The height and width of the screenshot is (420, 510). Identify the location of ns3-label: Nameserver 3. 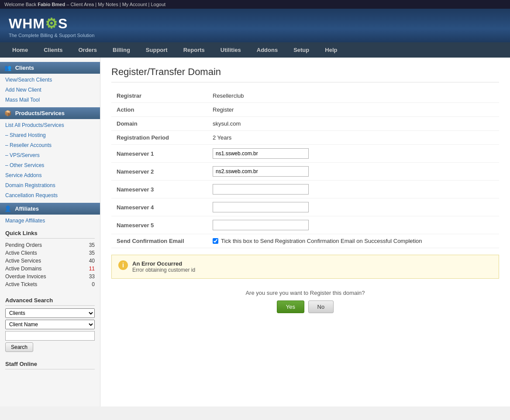
(159, 189).